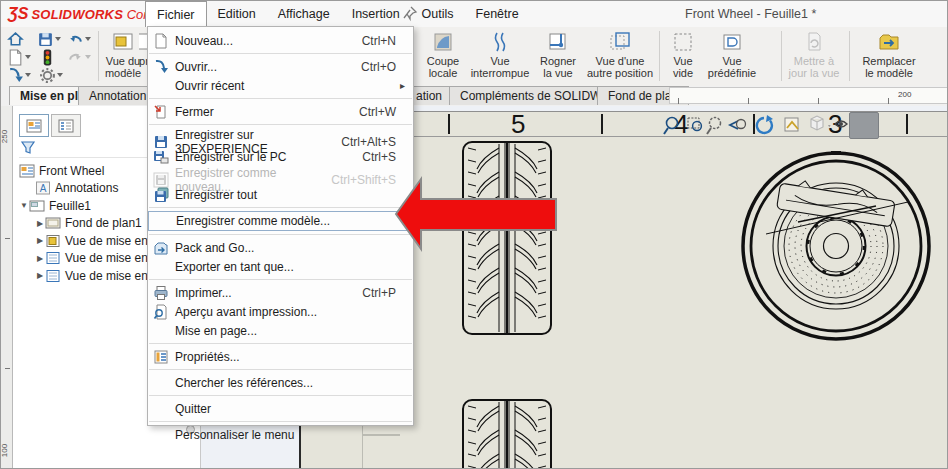 The image size is (948, 469). What do you see at coordinates (37, 206) in the screenshot?
I see `sheet-icon` at bounding box center [37, 206].